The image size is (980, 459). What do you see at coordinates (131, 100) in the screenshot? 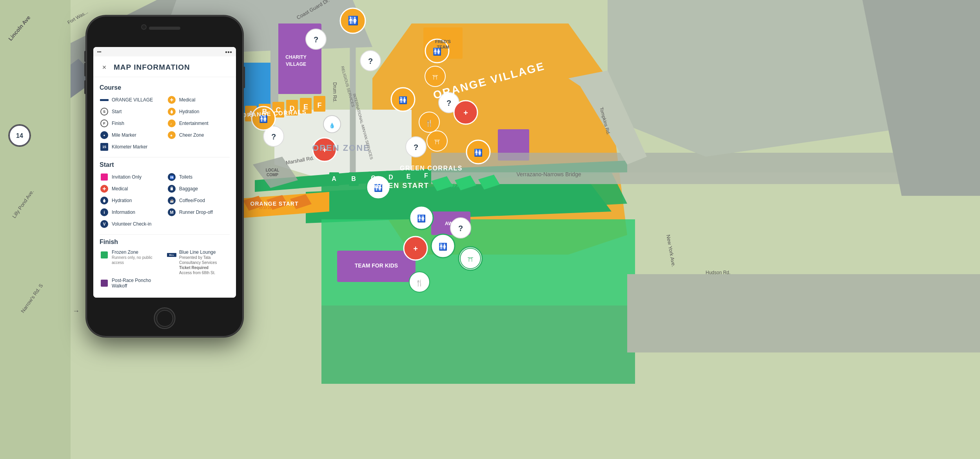
I see `legend-marathon-route: ORANGE VILLAGE` at bounding box center [131, 100].